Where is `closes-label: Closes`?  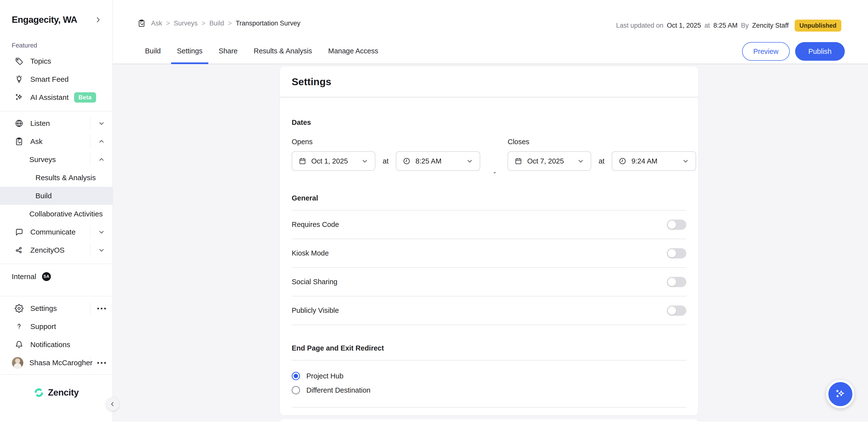
closes-label: Closes is located at coordinates (602, 142).